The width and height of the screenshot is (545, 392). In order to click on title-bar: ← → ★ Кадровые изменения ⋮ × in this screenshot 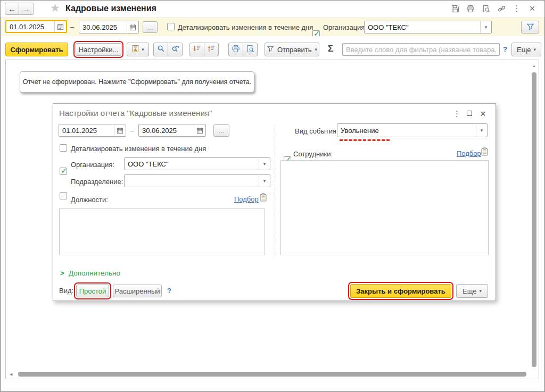, I will do `click(272, 9)`.